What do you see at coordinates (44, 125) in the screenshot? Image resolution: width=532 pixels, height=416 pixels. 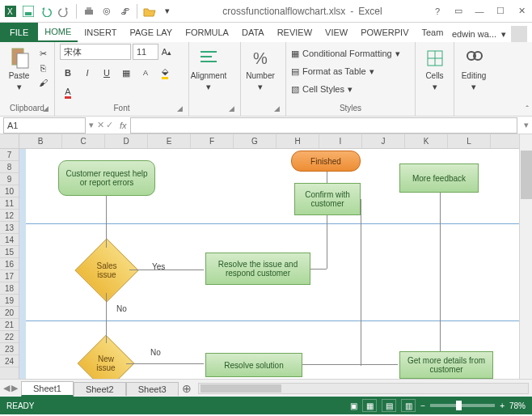 I see `name-box: A1` at bounding box center [44, 125].